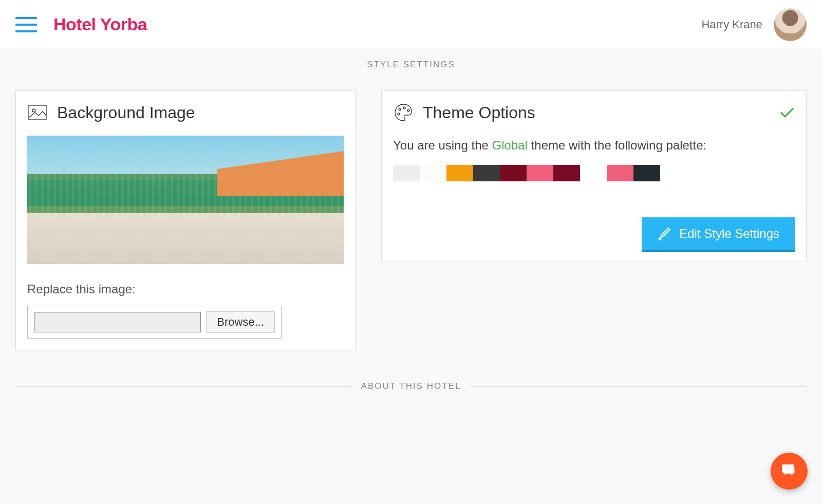 The height and width of the screenshot is (504, 822). Describe the element at coordinates (185, 113) in the screenshot. I see `background-card-title-row: Background Image` at that location.